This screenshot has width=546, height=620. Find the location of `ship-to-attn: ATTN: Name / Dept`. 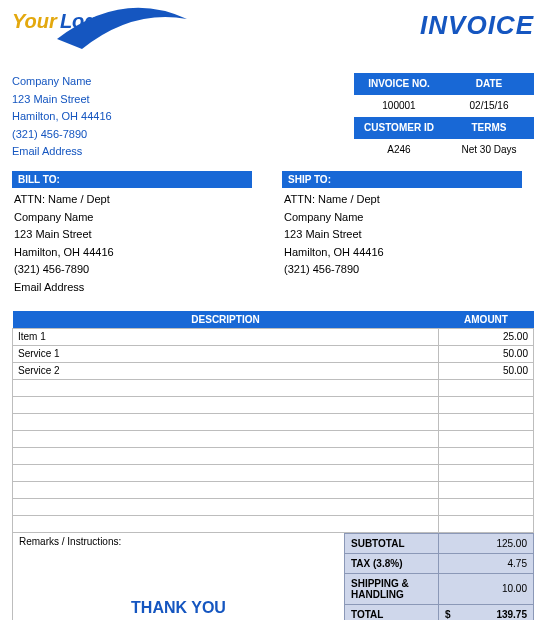

ship-to-attn: ATTN: Name / Dept is located at coordinates (403, 200).